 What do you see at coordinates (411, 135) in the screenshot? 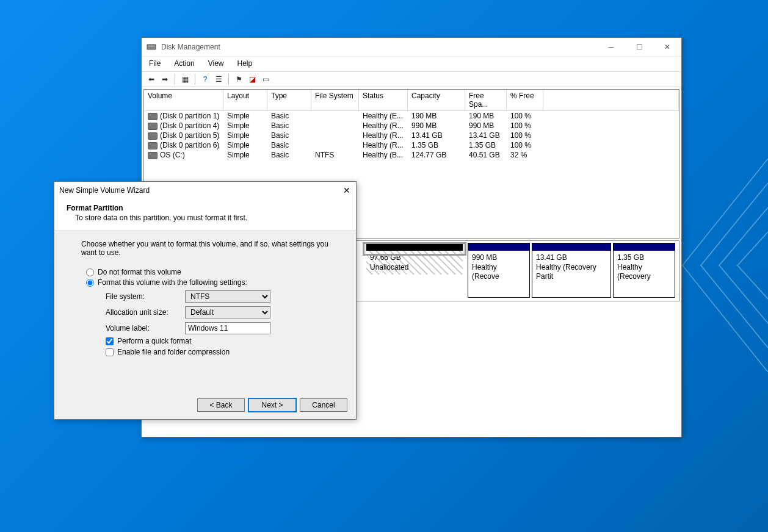
I see `volume-table-body: (Disk 0 partition 1)SimpleBasicHealthy (…` at bounding box center [411, 135].